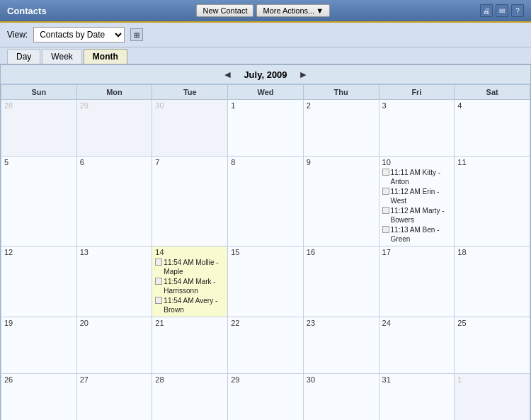 Image resolution: width=531 pixels, height=420 pixels. I want to click on day-number: 26, so click(39, 380).